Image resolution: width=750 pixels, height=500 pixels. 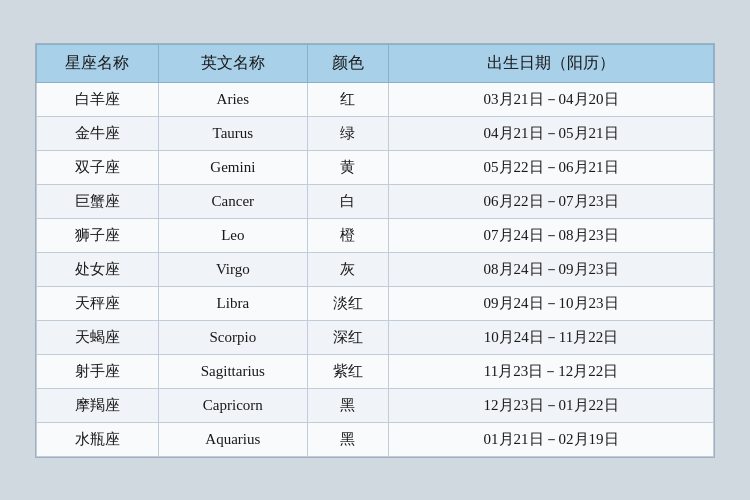 What do you see at coordinates (552, 405) in the screenshot?
I see `cell-date: 12月23日－01月22日` at bounding box center [552, 405].